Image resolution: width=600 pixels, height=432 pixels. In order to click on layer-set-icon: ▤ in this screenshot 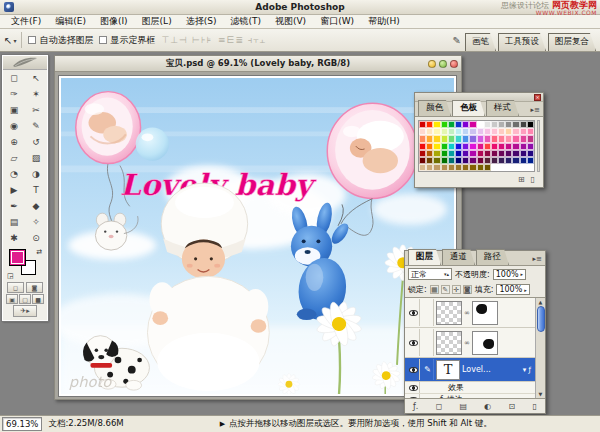, I will do `click(464, 406)`.